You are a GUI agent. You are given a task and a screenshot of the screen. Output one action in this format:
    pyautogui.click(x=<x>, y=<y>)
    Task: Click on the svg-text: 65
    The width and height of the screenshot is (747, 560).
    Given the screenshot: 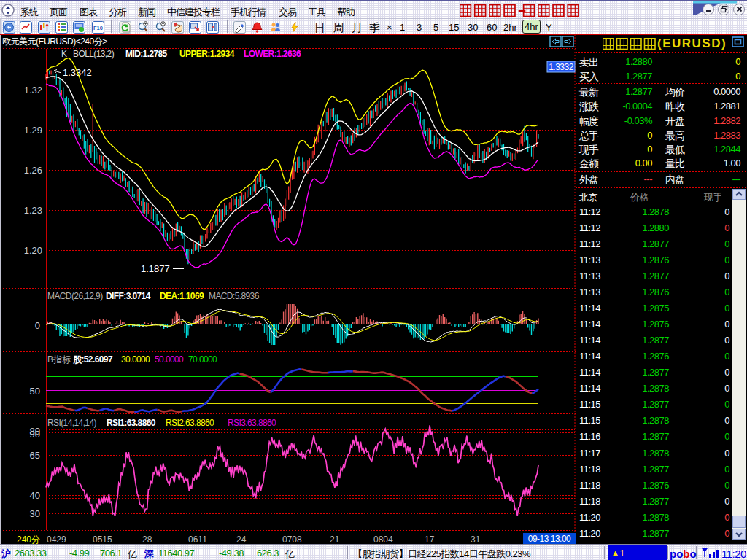 What is the action you would take?
    pyautogui.click(x=35, y=455)
    